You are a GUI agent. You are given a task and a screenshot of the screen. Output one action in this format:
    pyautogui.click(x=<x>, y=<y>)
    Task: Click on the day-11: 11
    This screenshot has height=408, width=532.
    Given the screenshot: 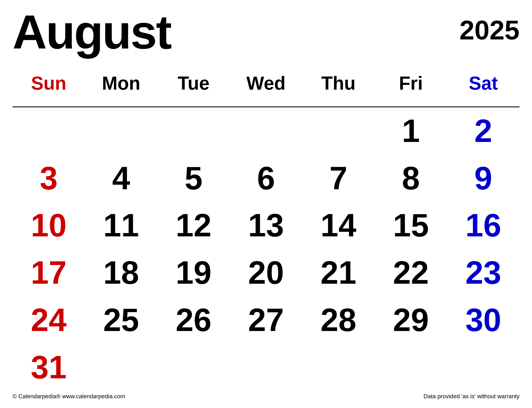 What is the action you would take?
    pyautogui.click(x=121, y=225)
    